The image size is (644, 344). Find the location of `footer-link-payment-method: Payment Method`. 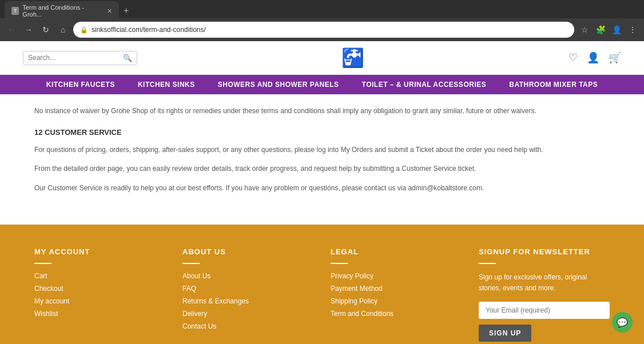

footer-link-payment-method: Payment Method is located at coordinates (396, 289).